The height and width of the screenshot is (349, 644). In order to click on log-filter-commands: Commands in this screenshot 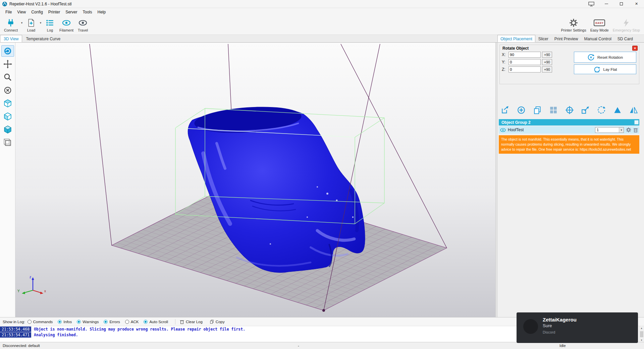, I will do `click(40, 322)`.